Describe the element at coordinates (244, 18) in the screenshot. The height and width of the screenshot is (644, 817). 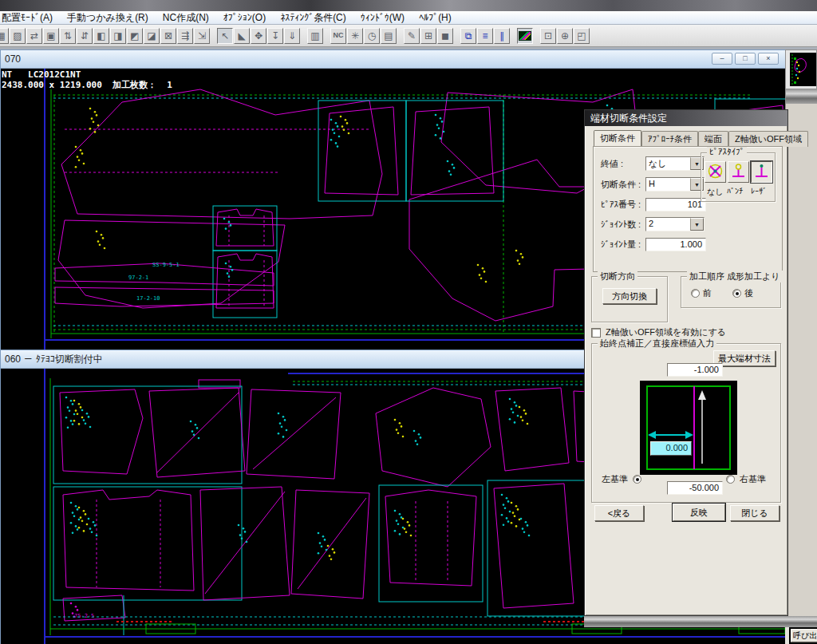
I see `menu-item-3: ｵﾌﾟｼｮﾝ(O)` at that location.